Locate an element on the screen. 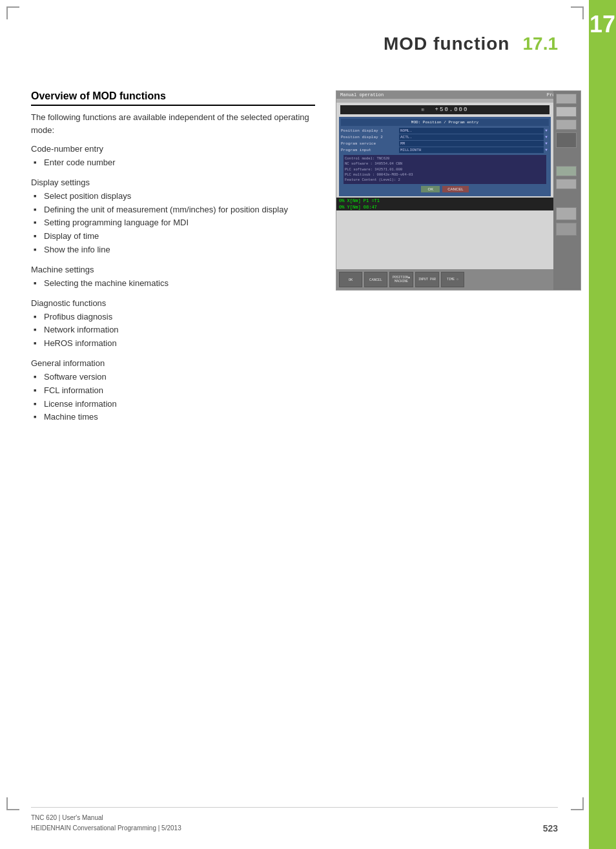 The height and width of the screenshot is (849, 616). list-item: License information is located at coordinates (173, 404).